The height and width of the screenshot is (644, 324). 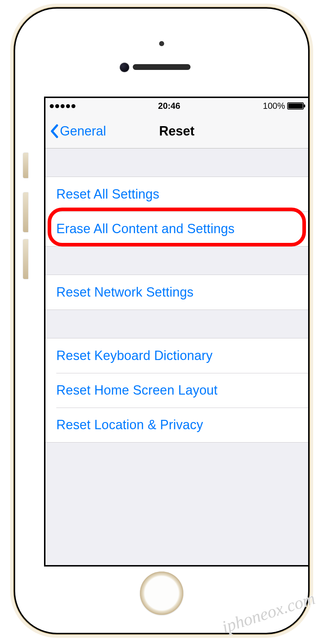 What do you see at coordinates (134, 356) in the screenshot?
I see `row-label: Reset Keyboard Dictionary` at bounding box center [134, 356].